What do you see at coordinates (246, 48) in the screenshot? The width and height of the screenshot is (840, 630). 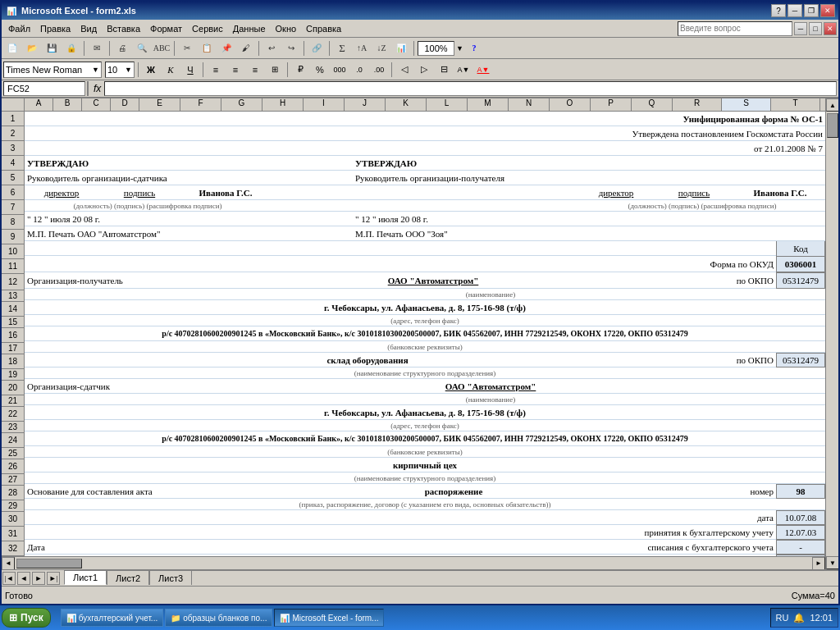 I see `format-painter: 🖌` at bounding box center [246, 48].